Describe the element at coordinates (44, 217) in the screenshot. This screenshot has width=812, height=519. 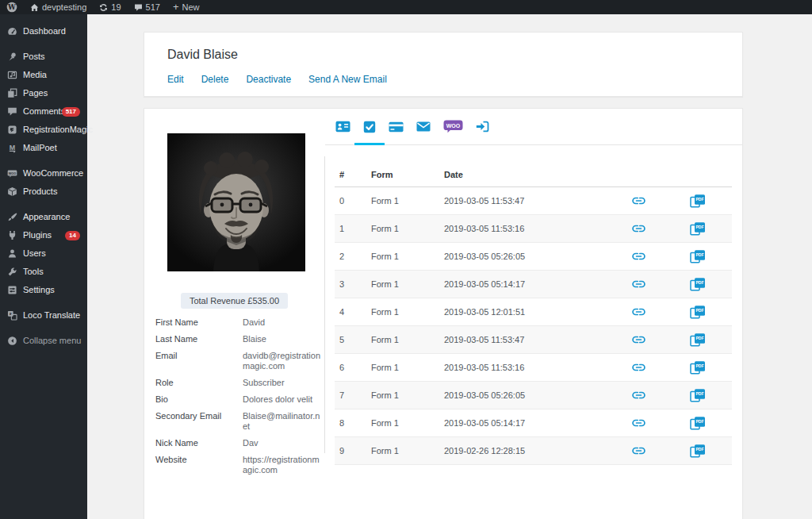
I see `sidebar-item-appearance: Appearance` at that location.